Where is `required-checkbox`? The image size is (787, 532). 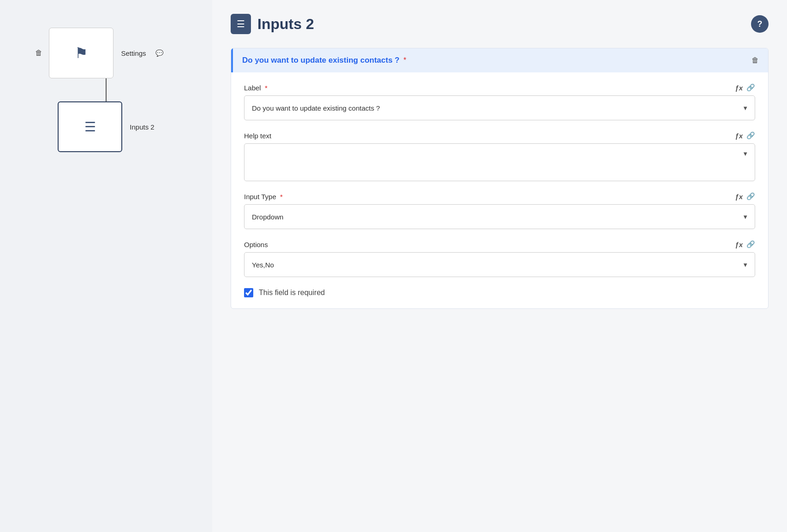 required-checkbox is located at coordinates (249, 293).